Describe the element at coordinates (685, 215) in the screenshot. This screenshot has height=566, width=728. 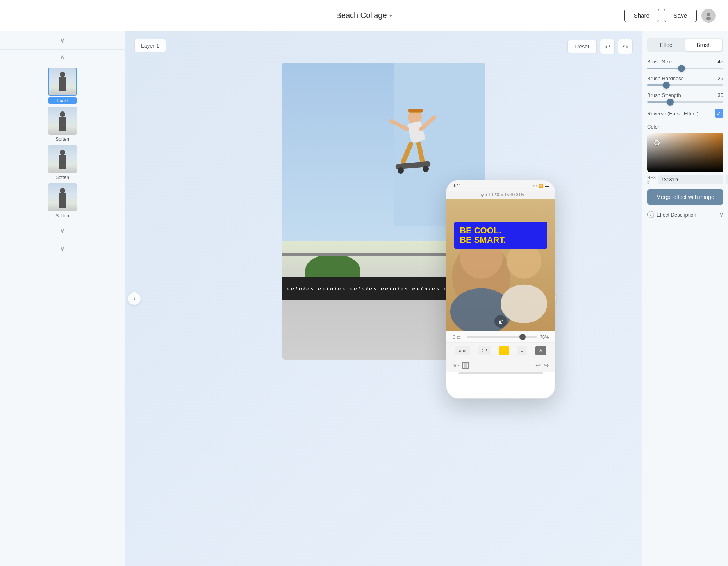
I see `effect-description-row: i Effect Description ∨` at that location.